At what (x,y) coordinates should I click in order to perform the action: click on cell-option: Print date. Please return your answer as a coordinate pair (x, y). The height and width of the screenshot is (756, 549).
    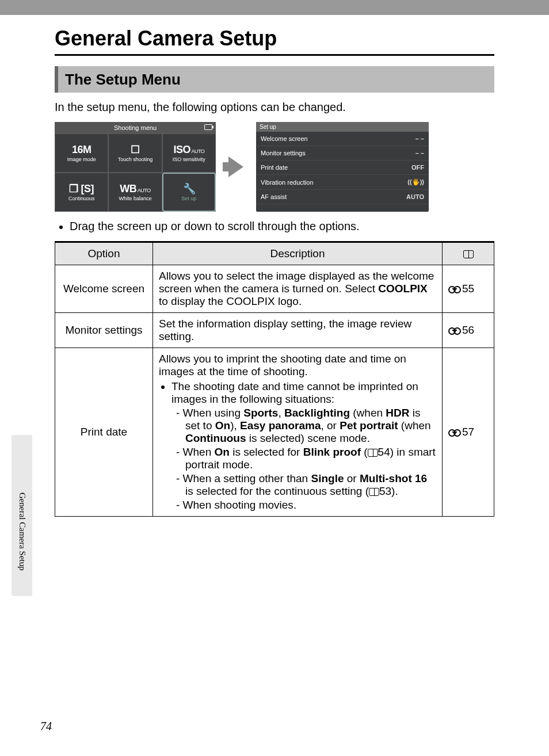
    Looking at the image, I should click on (104, 433).